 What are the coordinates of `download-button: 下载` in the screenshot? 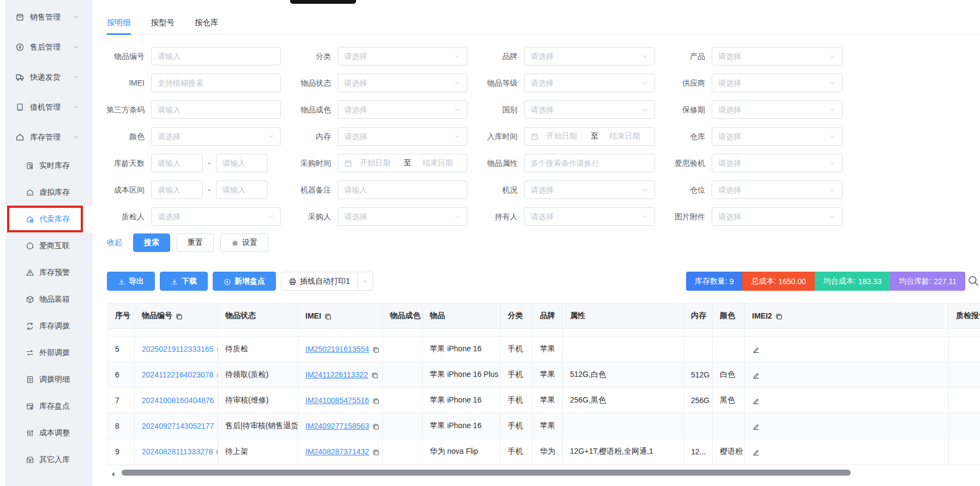 It's located at (184, 281).